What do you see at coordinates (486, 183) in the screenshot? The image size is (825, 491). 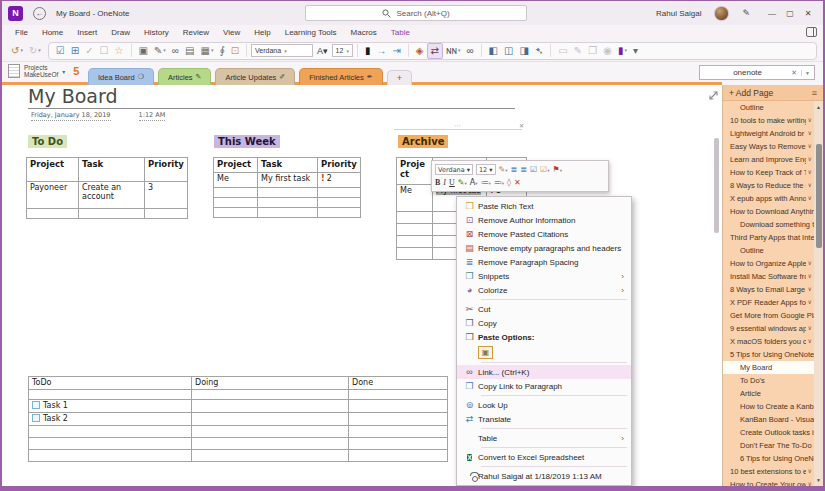 I see `bullets-icon: ≔▾` at bounding box center [486, 183].